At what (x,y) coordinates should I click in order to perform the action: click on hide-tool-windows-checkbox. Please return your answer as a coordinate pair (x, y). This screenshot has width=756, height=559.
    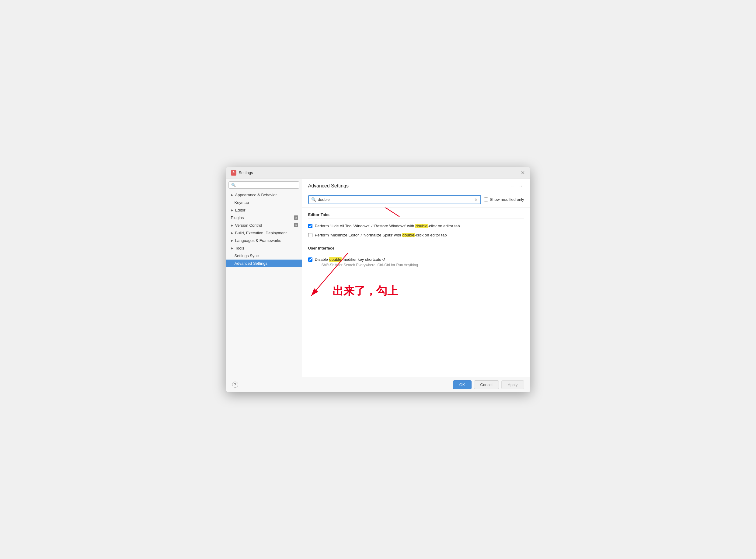
    Looking at the image, I should click on (311, 226).